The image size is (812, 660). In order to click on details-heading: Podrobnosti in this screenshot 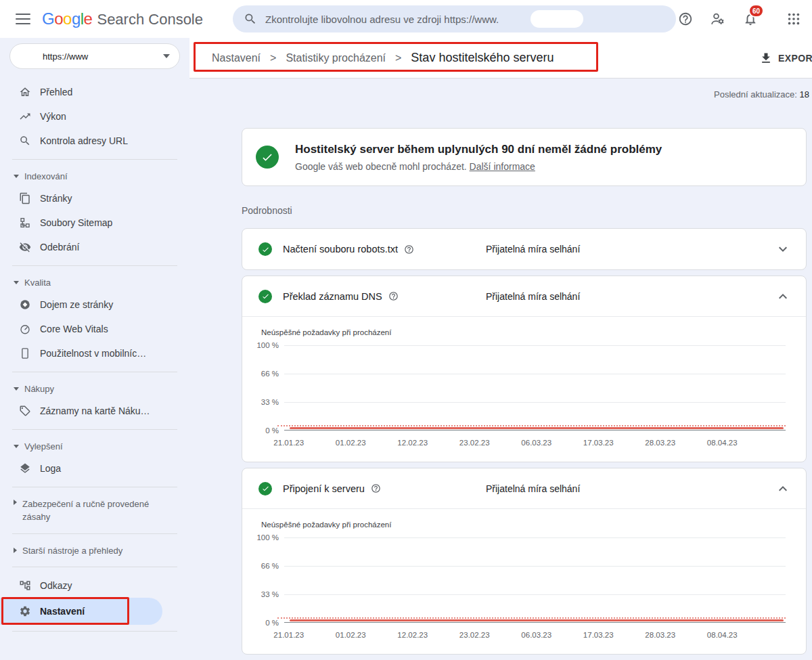, I will do `click(524, 211)`.